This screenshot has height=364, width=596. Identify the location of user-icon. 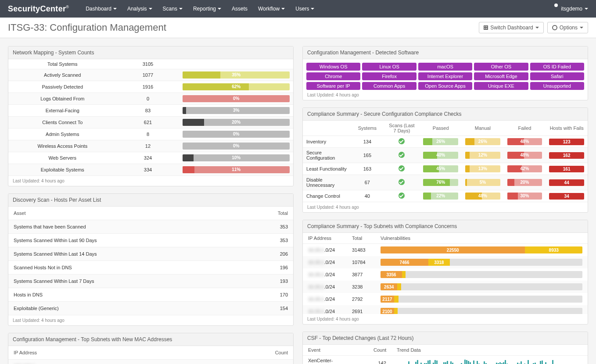
(556, 9).